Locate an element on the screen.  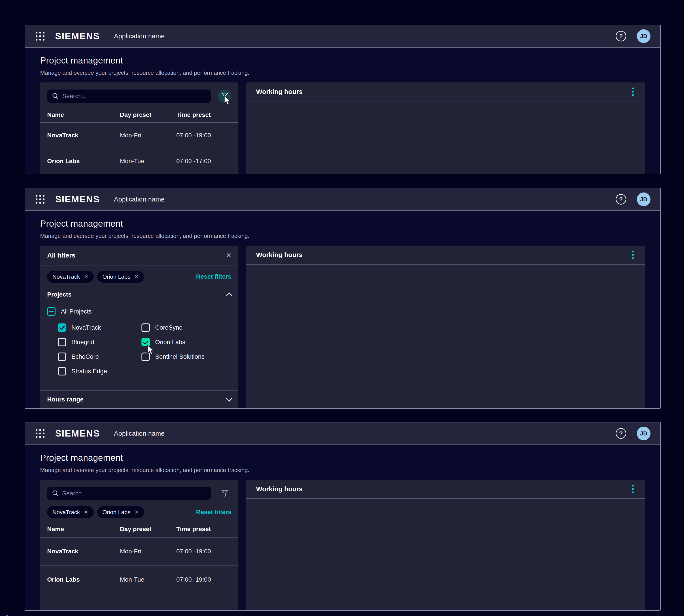
app-bar: SIEMENS Application name ? JD is located at coordinates (343, 37).